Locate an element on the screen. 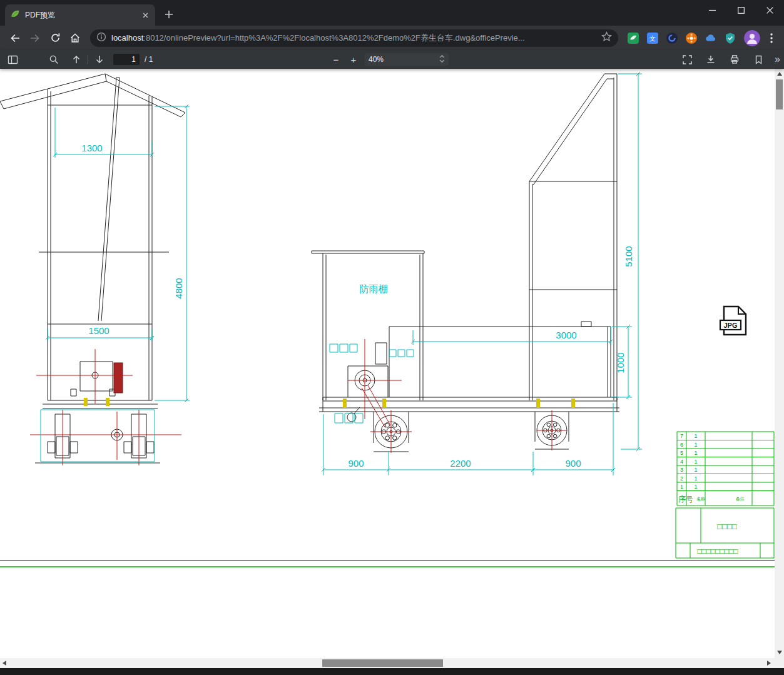 The width and height of the screenshot is (784, 675). front-view: 1300 4800 1500 is located at coordinates (95, 270).